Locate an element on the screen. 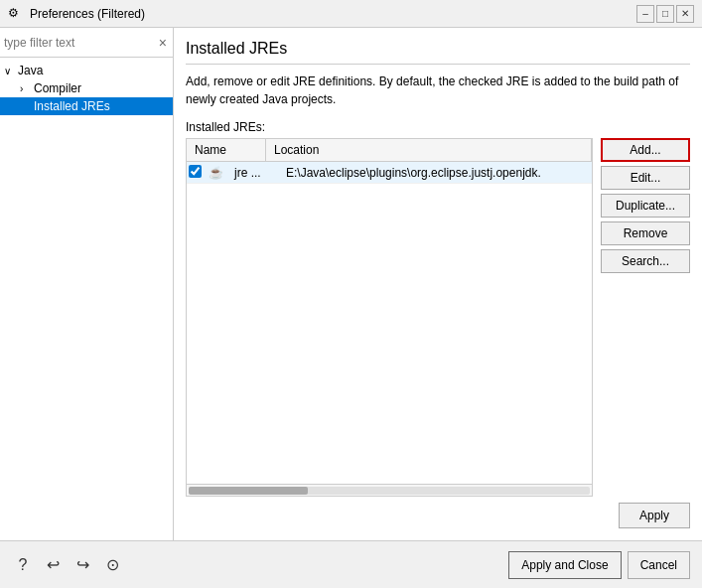  close-button: ✕ is located at coordinates (685, 14).